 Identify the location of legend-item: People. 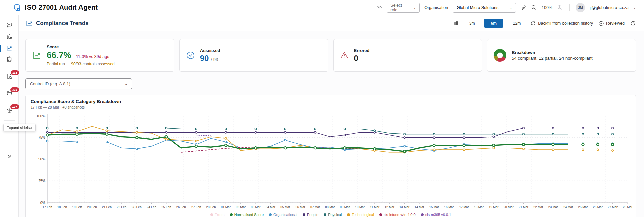
(311, 215).